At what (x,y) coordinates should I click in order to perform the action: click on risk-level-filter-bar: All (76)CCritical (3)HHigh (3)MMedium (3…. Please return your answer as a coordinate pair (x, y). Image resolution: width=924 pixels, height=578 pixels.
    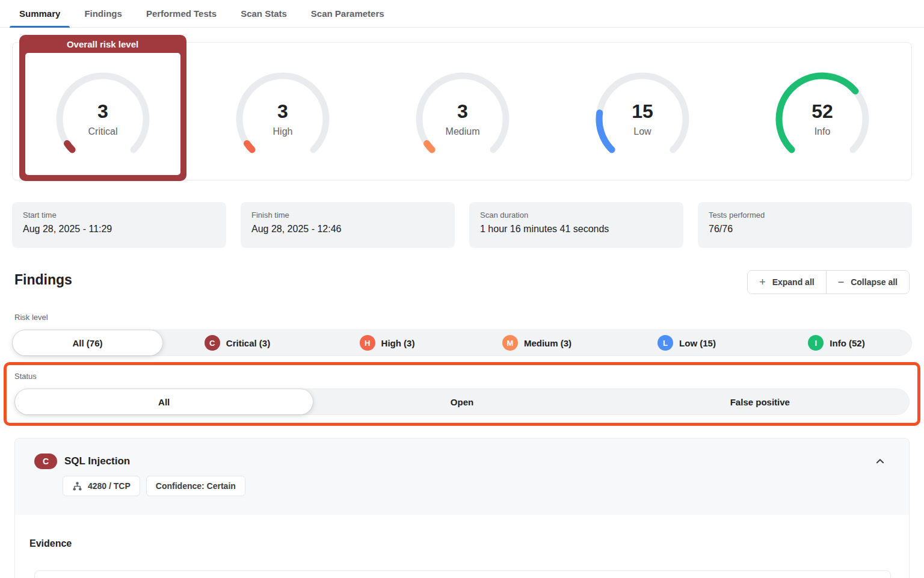
    Looking at the image, I should click on (462, 343).